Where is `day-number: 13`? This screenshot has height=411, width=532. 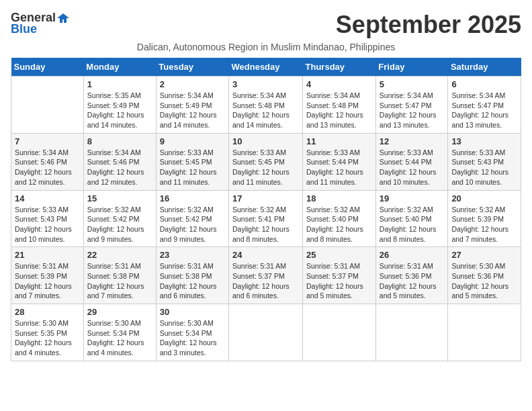
day-number: 13 is located at coordinates (484, 141).